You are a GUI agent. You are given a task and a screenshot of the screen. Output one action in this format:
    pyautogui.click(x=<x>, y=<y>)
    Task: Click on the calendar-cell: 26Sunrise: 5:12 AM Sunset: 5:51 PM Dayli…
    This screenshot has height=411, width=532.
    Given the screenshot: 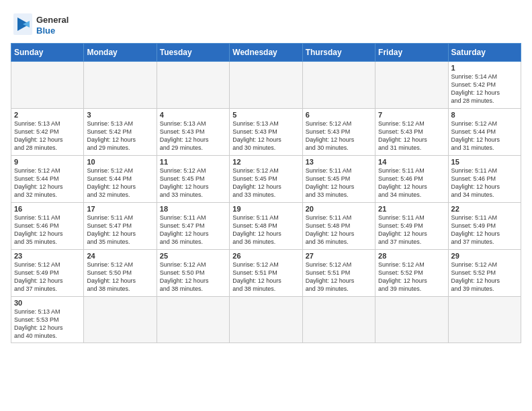 What is the action you would take?
    pyautogui.click(x=266, y=273)
    